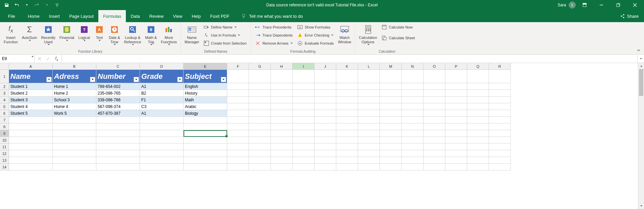 This screenshot has height=209, width=644. Describe the element at coordinates (31, 87) in the screenshot. I see `table-cell: Student 1` at that location.